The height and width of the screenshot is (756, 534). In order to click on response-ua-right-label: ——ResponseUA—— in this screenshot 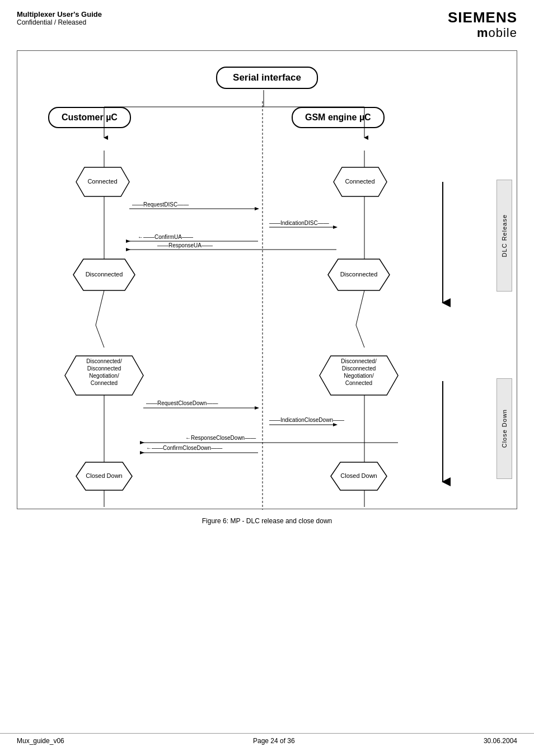, I will do `click(185, 245)`.